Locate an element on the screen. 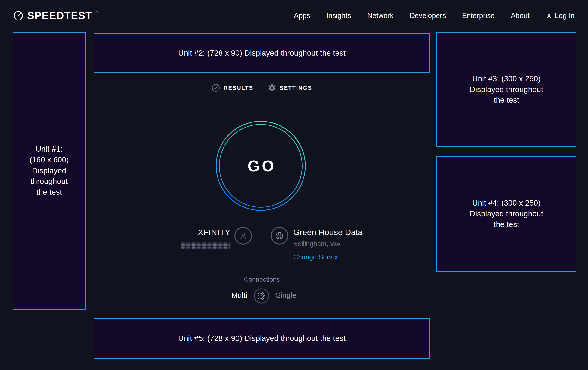 This screenshot has width=588, height=370. connections-toggle-icon is located at coordinates (261, 296).